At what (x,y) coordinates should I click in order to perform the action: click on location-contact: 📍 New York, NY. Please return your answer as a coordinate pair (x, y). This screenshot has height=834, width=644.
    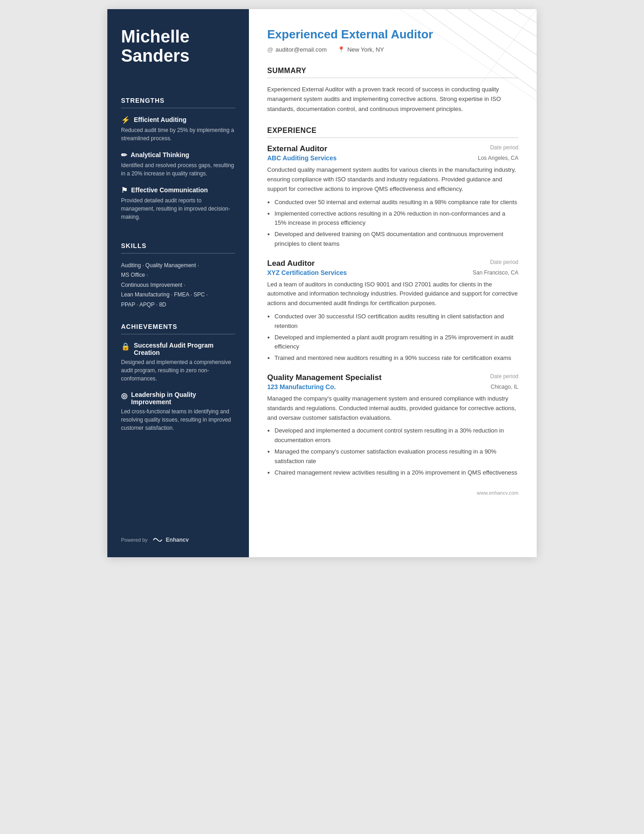
    Looking at the image, I should click on (361, 49).